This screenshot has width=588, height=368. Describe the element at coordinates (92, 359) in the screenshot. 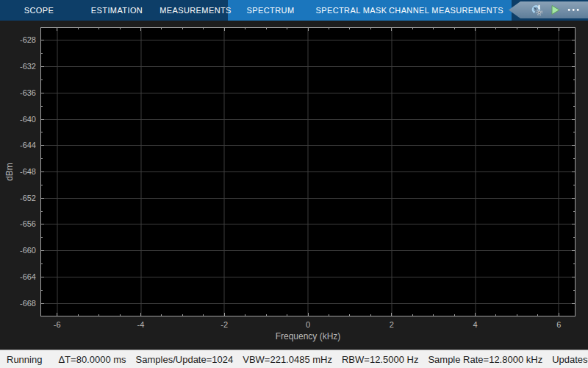

I see `status-delta-t: ΔT=80.0000 ms` at that location.